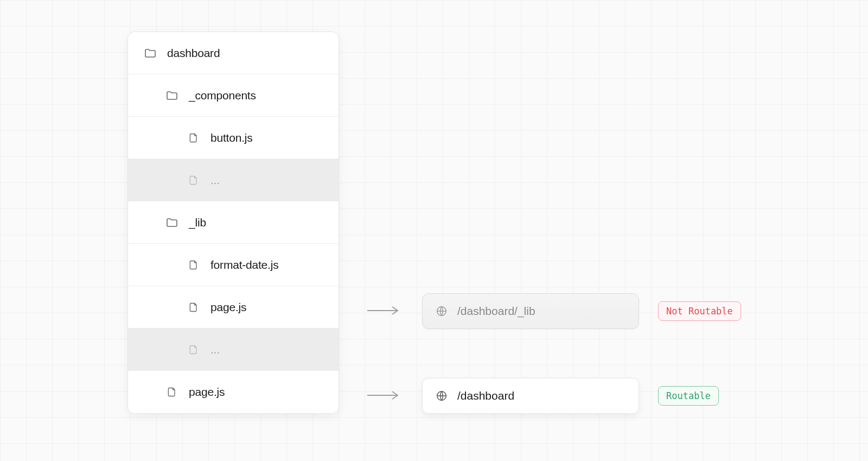 This screenshot has height=461, width=868. Describe the element at coordinates (496, 311) in the screenshot. I see `route-path: /dashboard/_lib` at that location.